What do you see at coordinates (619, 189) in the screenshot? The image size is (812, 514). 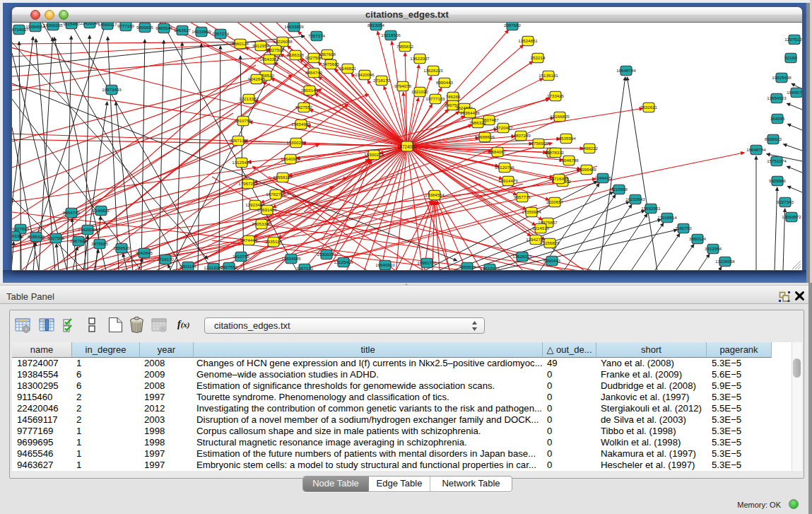 I see `svg-text: 8215958` at bounding box center [619, 189].